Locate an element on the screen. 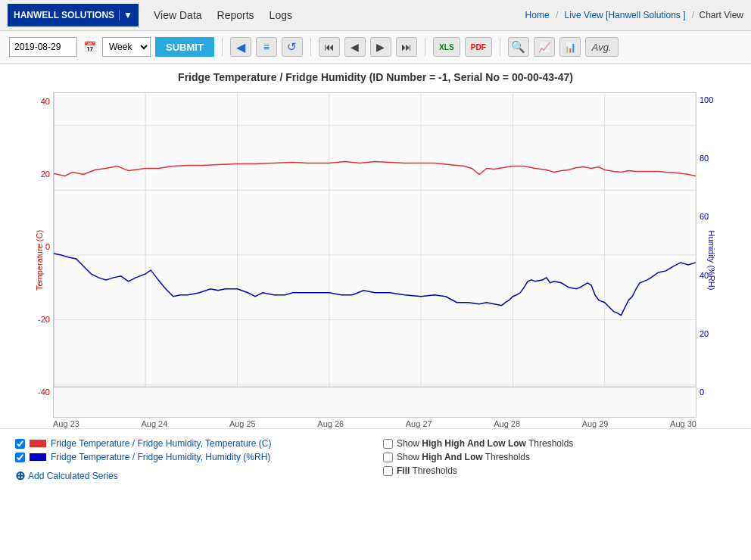 The image size is (751, 560). chart-title: Fridge Temperature / Fridge Humidity (ID… is located at coordinates (376, 75).